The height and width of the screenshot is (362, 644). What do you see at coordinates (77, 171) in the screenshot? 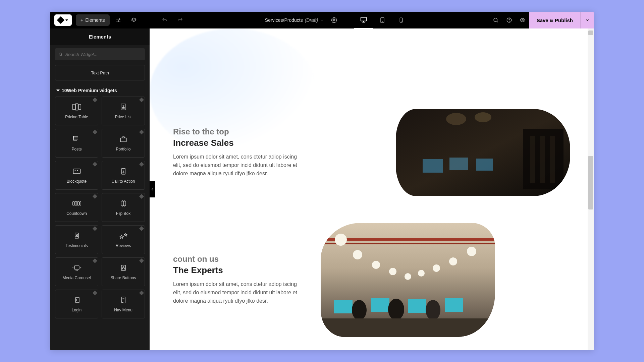
I see `blockquote-icon` at bounding box center [77, 171].